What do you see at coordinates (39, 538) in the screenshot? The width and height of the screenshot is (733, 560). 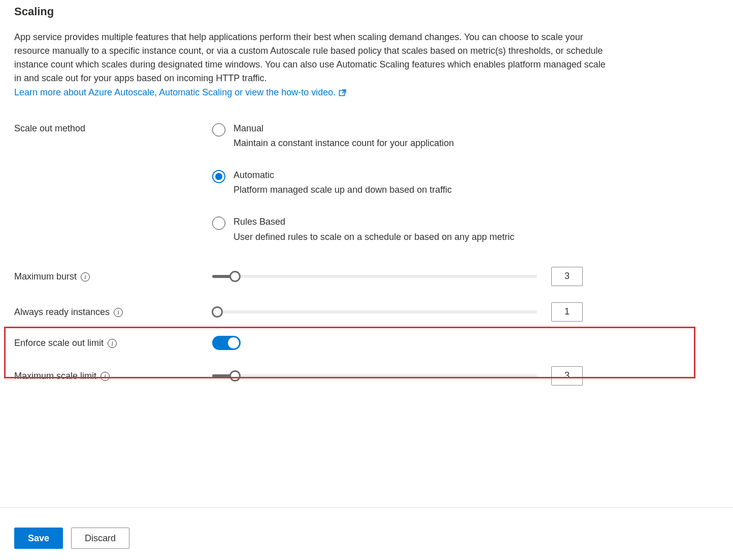 I see `save-button: Save` at bounding box center [39, 538].